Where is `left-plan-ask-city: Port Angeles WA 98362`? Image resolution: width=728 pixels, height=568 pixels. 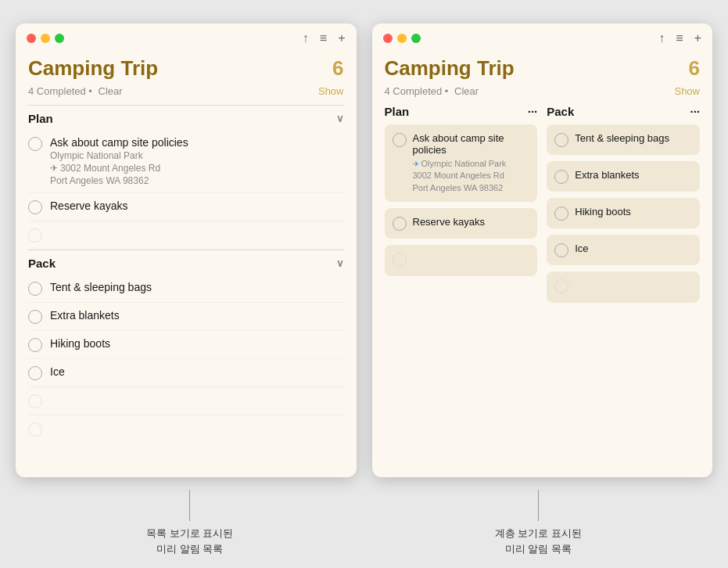 left-plan-ask-city: Port Angeles WA 98362 is located at coordinates (119, 181).